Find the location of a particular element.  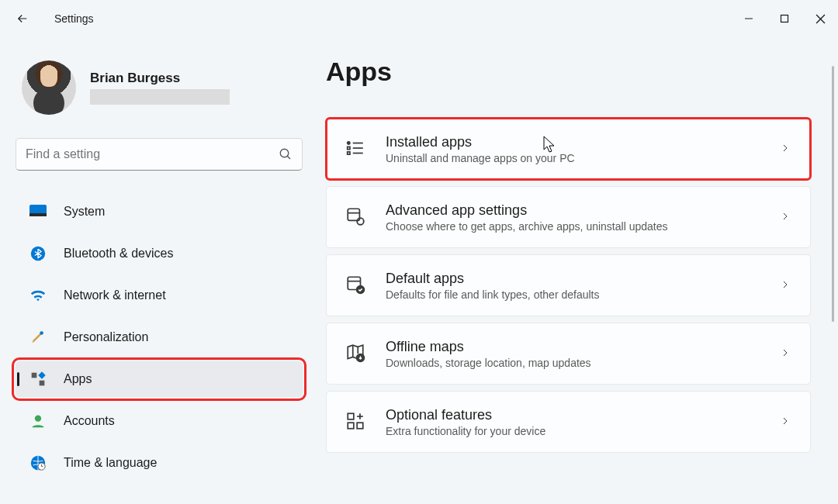

close-button is located at coordinates (820, 19).